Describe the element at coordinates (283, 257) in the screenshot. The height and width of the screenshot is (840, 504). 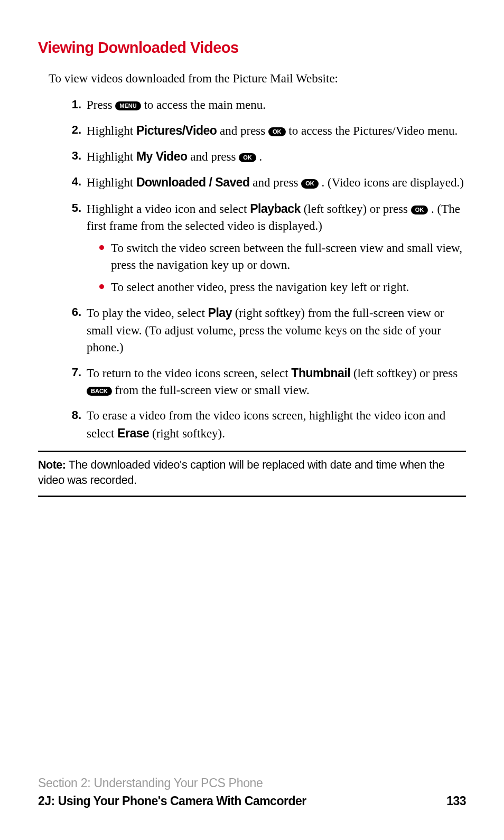
I see `substep: To switch the video screen between the f…` at that location.